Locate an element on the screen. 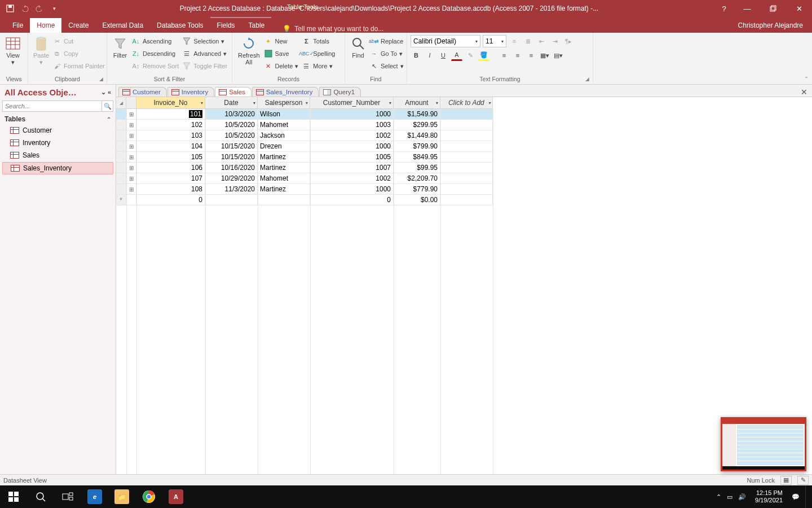 The width and height of the screenshot is (812, 508). tell-me-search: 💡 Tell me what you want to do... is located at coordinates (500, 29).